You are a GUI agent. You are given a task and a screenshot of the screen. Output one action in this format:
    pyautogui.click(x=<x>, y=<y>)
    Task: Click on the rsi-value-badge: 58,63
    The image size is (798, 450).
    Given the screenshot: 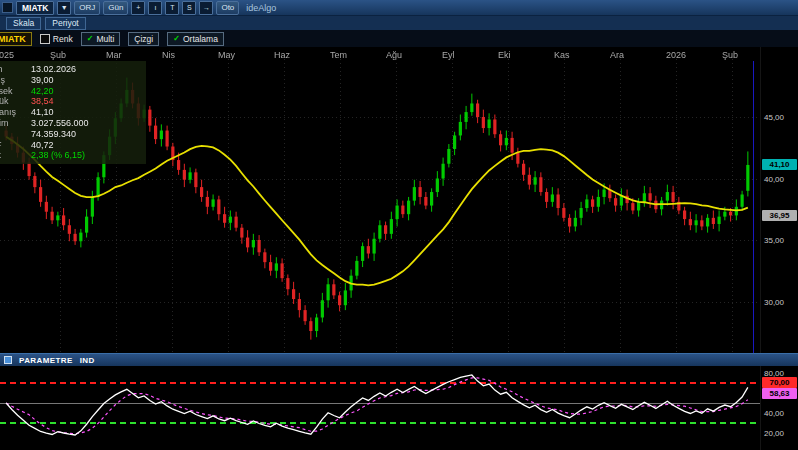 What is the action you would take?
    pyautogui.click(x=780, y=394)
    